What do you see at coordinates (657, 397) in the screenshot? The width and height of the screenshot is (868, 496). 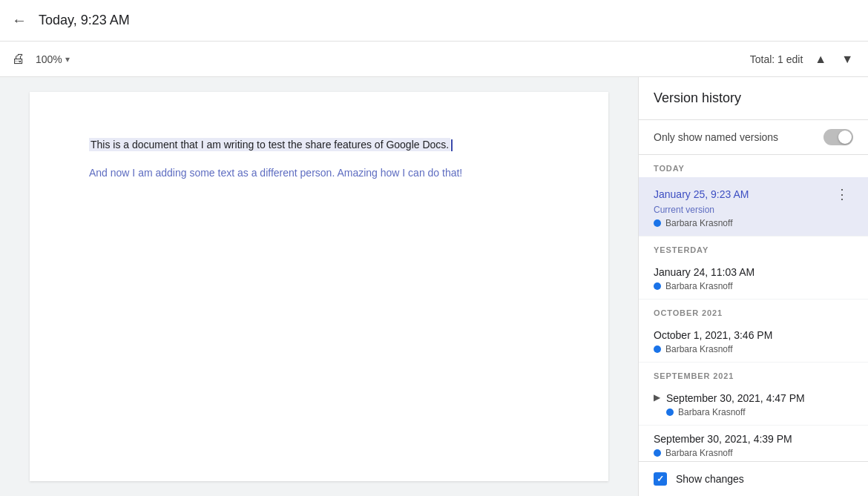 I see `expand-arrow-icon: ▶` at bounding box center [657, 397].